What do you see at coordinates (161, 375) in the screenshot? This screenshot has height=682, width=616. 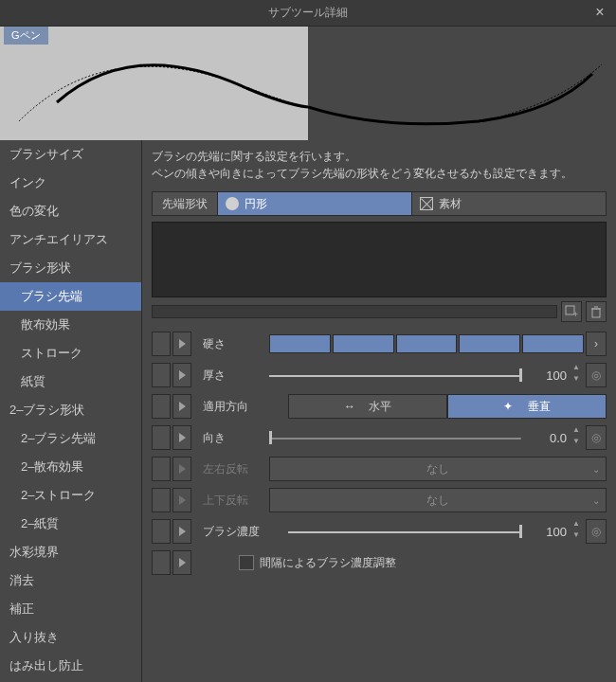 I see `thickness-show-toggle` at bounding box center [161, 375].